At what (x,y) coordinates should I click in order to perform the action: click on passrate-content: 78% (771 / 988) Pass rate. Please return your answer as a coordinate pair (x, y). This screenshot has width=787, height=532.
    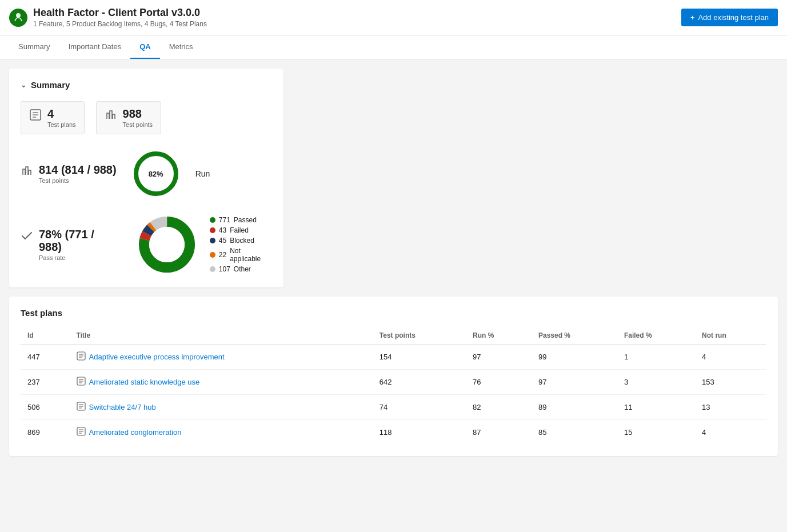
    Looking at the image, I should click on (79, 245).